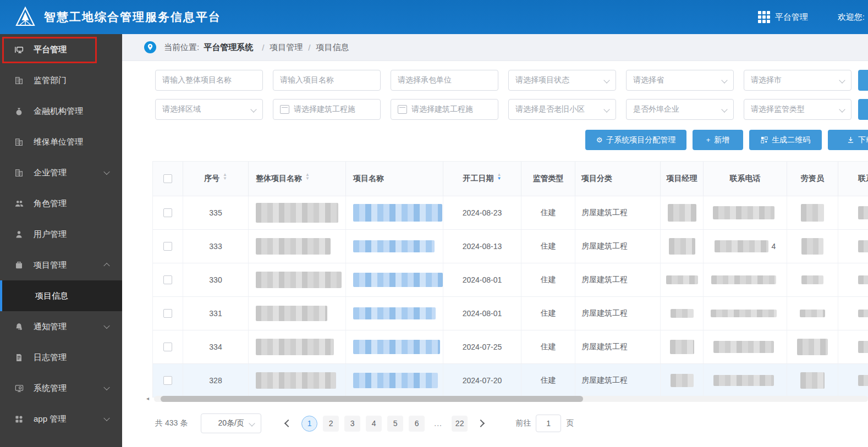 This screenshot has width=868, height=447. Describe the element at coordinates (510, 313) in the screenshot. I see `table-row: 331 2024-08-01 住建 房屋建筑工程` at that location.